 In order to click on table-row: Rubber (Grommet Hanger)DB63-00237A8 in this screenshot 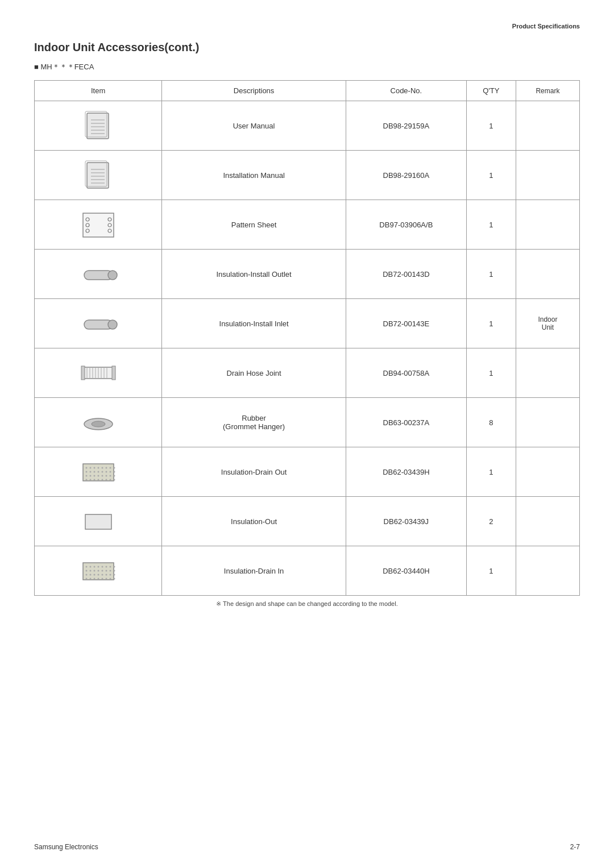, I will do `click(307, 423)`.